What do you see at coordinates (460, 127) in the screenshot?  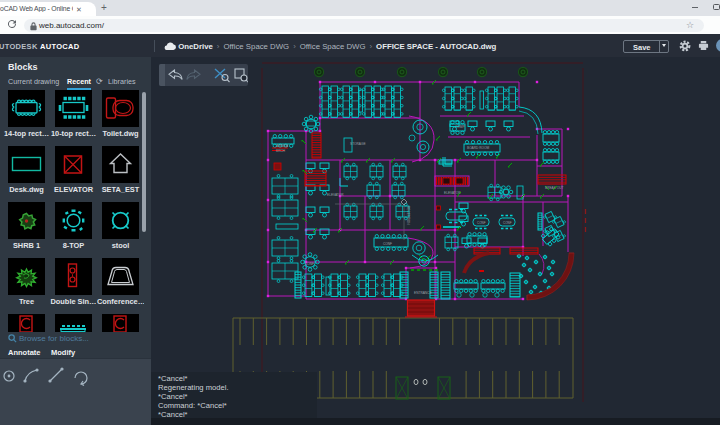 I see `svg-text: COMP` at bounding box center [460, 127].